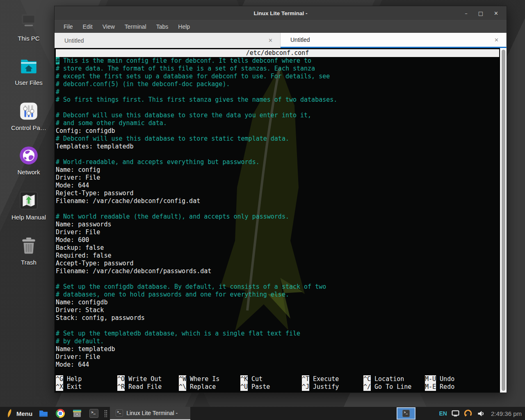  What do you see at coordinates (29, 251) in the screenshot?
I see `desktop-icon-trash: Trash` at bounding box center [29, 251].